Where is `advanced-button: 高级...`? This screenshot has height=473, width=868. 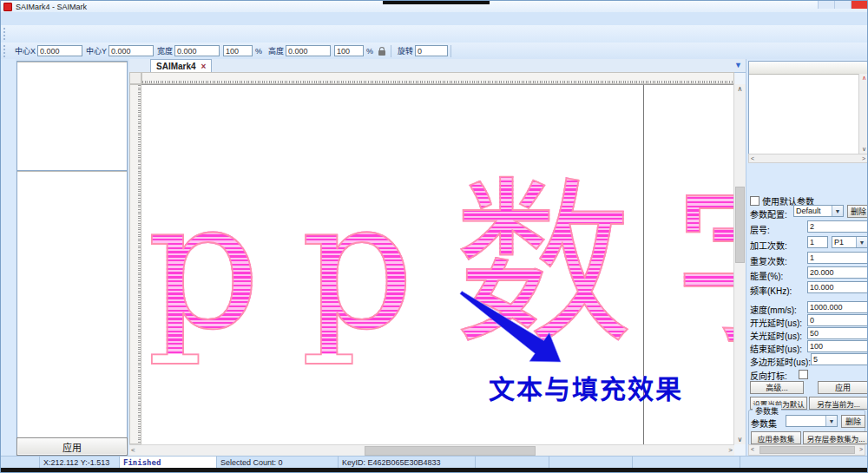 advanced-button: 高级... is located at coordinates (777, 387).